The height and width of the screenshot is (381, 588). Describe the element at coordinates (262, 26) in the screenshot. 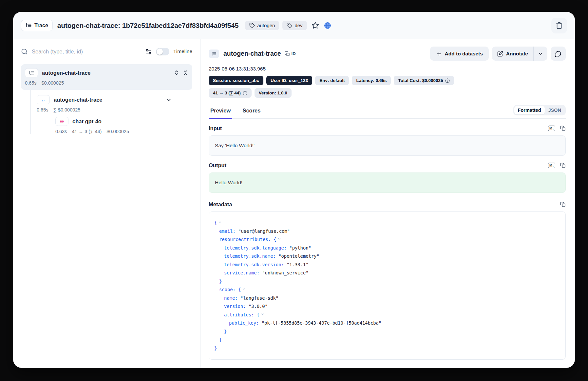

I see `tag-autogen: autogen` at that location.